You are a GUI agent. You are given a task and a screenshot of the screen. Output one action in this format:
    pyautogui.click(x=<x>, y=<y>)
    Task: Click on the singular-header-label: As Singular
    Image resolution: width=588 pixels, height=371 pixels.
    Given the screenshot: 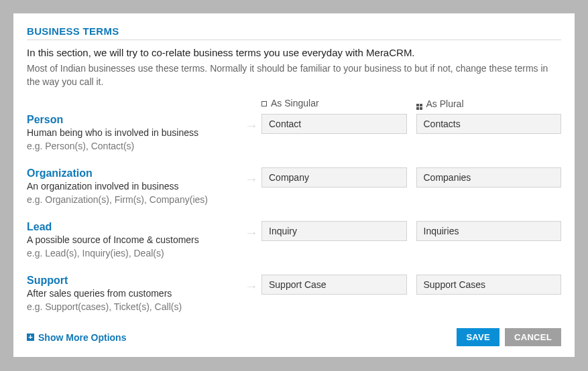 What is the action you would take?
    pyautogui.click(x=295, y=103)
    